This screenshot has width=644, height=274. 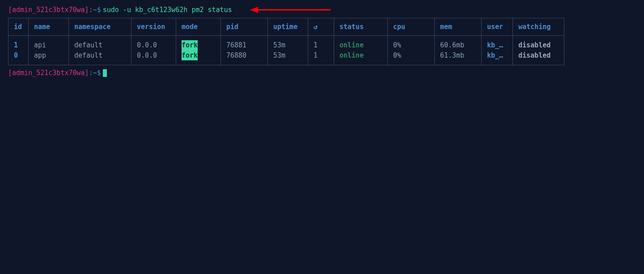 I want to click on cell-id: 1, so click(x=18, y=46).